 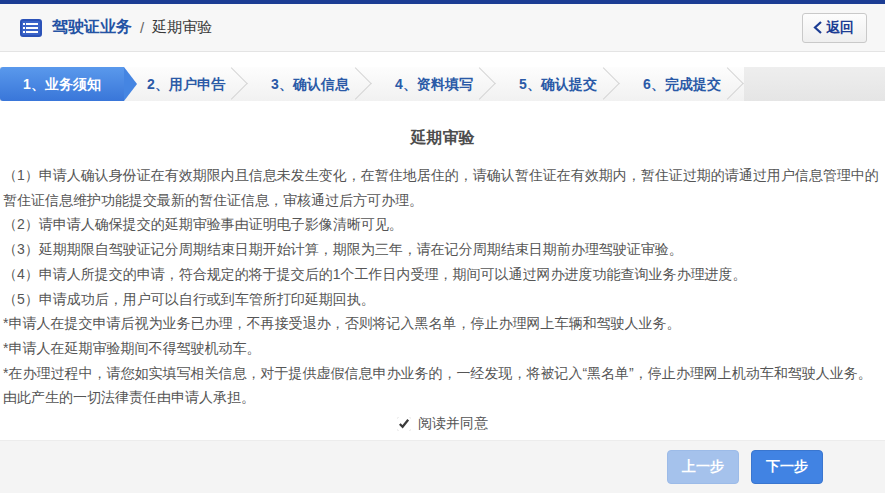 I want to click on agree-label: 阅读并同意, so click(x=453, y=424).